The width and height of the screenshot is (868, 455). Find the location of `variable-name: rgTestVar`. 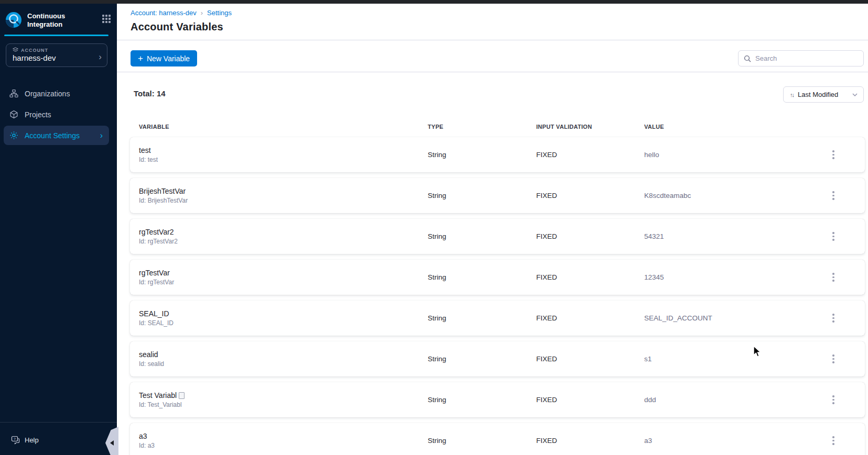

variable-name: rgTestVar is located at coordinates (283, 273).